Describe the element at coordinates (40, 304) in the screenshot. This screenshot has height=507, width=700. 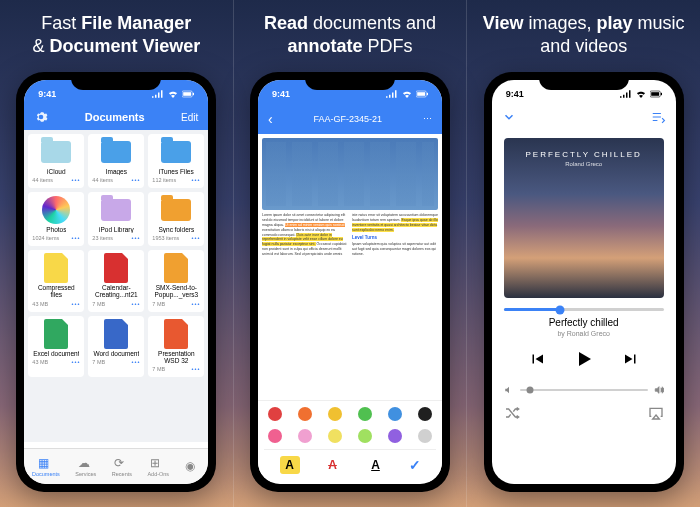
I see `tile-meta: 43 MB` at that location.